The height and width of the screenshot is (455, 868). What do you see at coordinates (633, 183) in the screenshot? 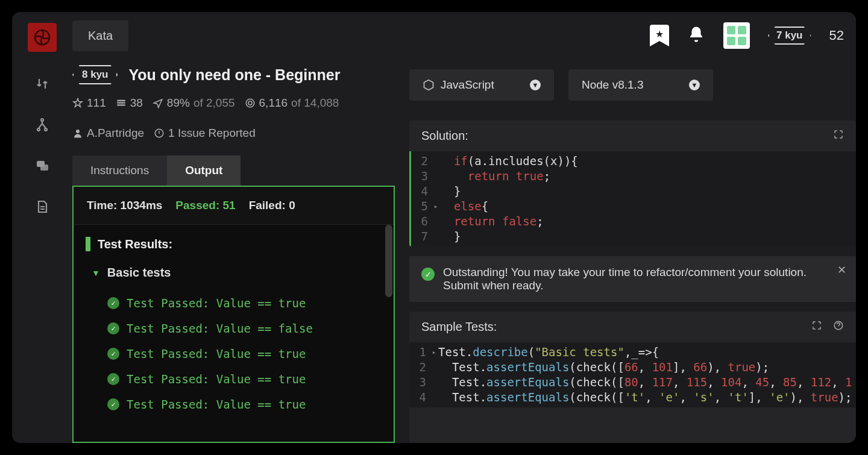
I see `solution-panel: Solution: 2 if(a.includes(x)){3 return t…` at bounding box center [633, 183].